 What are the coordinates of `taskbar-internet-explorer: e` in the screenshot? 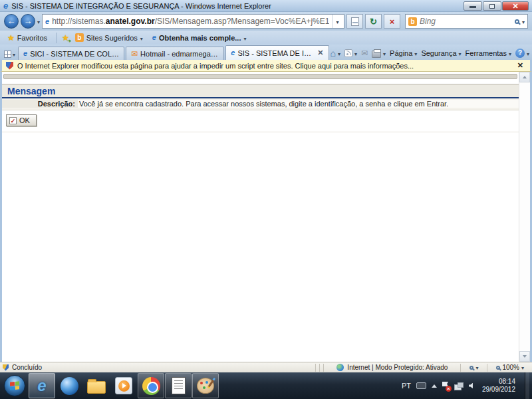 It's located at (42, 386).